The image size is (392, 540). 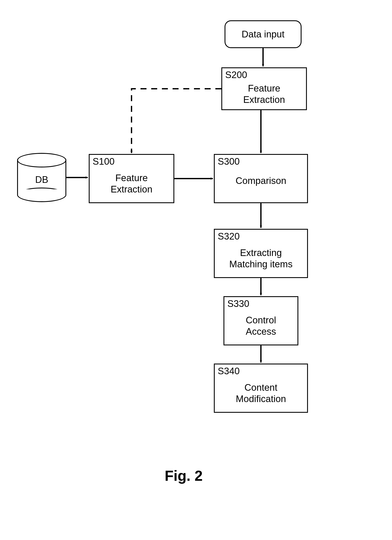 I want to click on step-s330-label: ControlAccess, so click(x=261, y=326).